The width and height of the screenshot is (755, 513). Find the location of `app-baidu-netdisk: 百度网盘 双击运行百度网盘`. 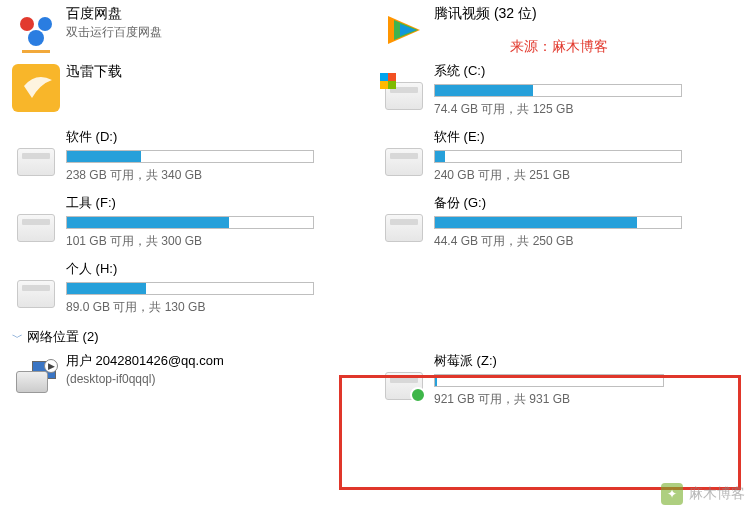

app-baidu-netdisk: 百度网盘 双击运行百度网盘 is located at coordinates (192, 31).